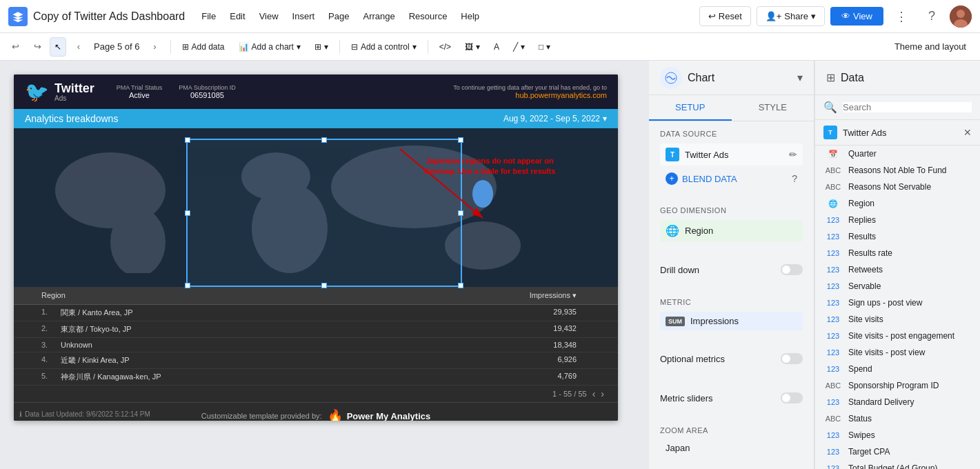 This screenshot has width=980, height=469. What do you see at coordinates (898, 154) in the screenshot?
I see `field-quarter: 📅 Quarter` at bounding box center [898, 154].